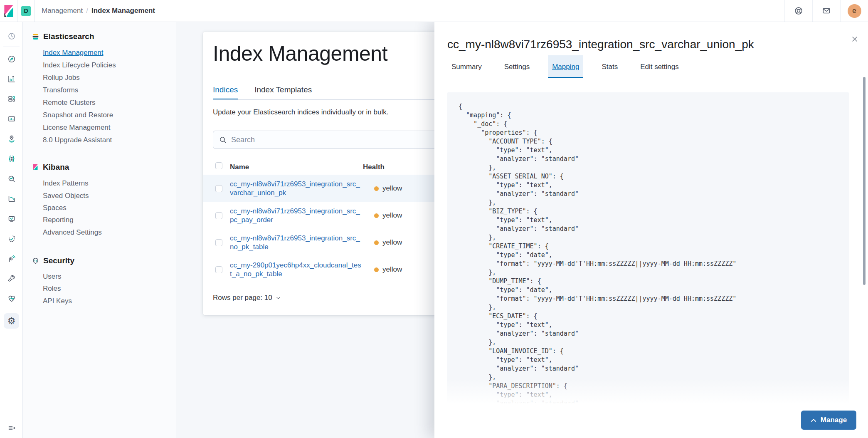 The width and height of the screenshot is (868, 438). I want to click on select-all-checkbox, so click(219, 166).